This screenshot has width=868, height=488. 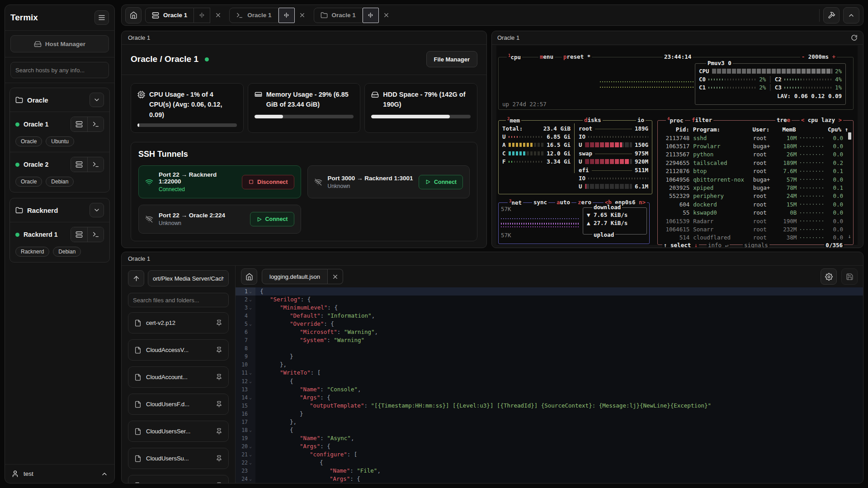 I want to click on host-group-header: Oracle, so click(x=60, y=100).